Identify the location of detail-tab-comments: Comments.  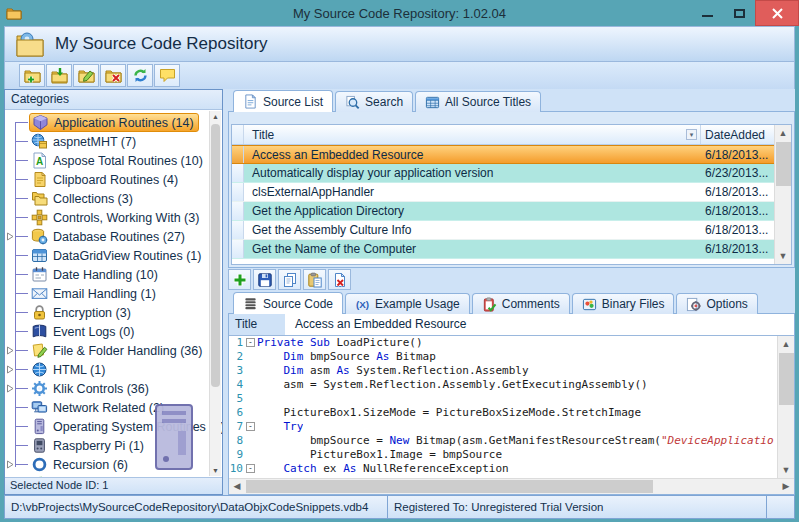
(521, 304).